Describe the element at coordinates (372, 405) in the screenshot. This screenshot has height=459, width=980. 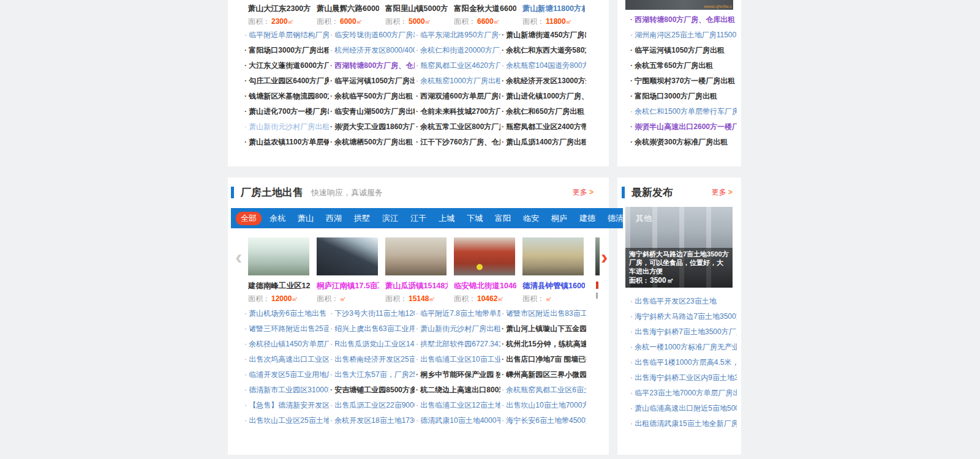
I see `listing-link: 出售瓜沥工业区22亩9000...` at that location.